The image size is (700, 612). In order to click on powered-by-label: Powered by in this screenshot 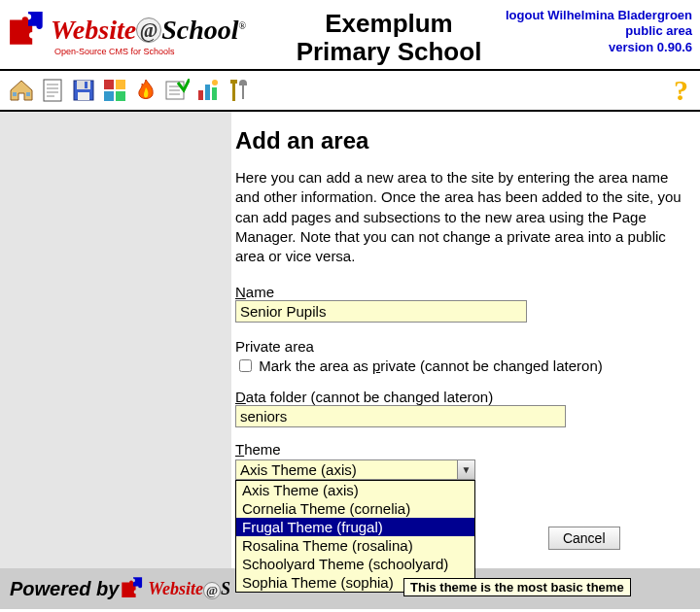, I will do `click(64, 589)`.